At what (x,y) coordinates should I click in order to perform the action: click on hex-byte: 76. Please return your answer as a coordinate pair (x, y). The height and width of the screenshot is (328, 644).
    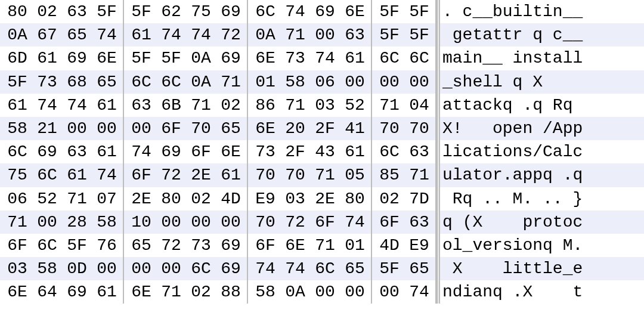
    Looking at the image, I should click on (107, 246).